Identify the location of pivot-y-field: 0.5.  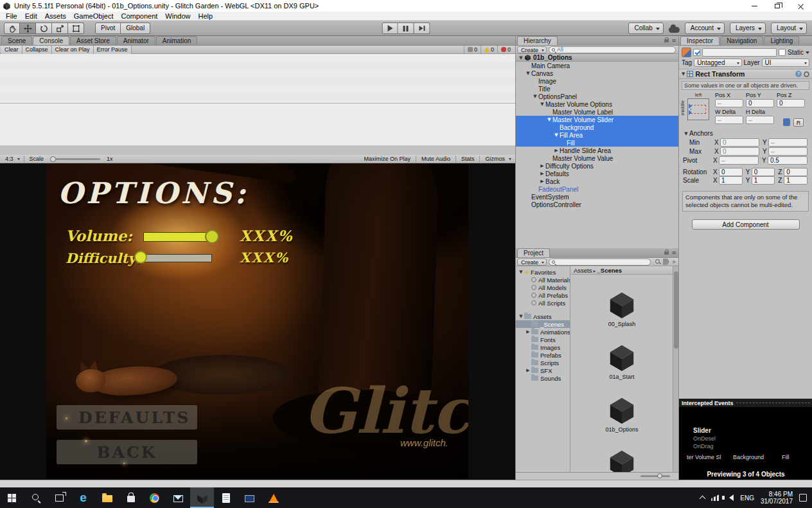
(788, 161).